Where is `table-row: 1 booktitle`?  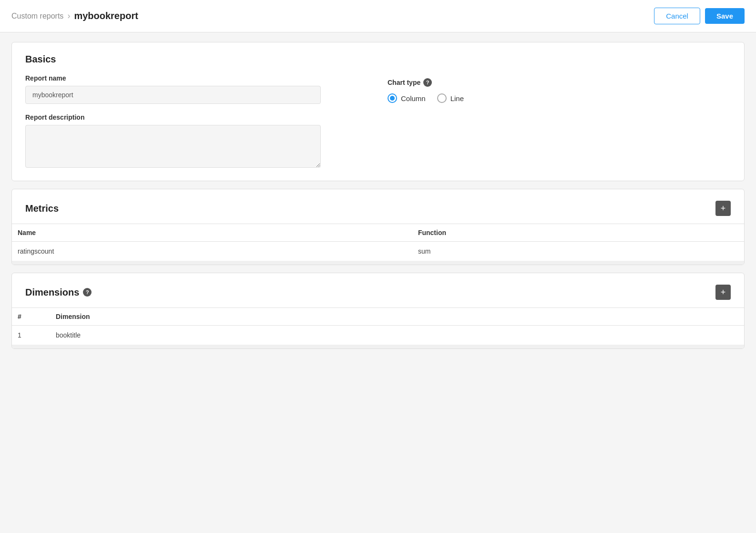 table-row: 1 booktitle is located at coordinates (378, 336).